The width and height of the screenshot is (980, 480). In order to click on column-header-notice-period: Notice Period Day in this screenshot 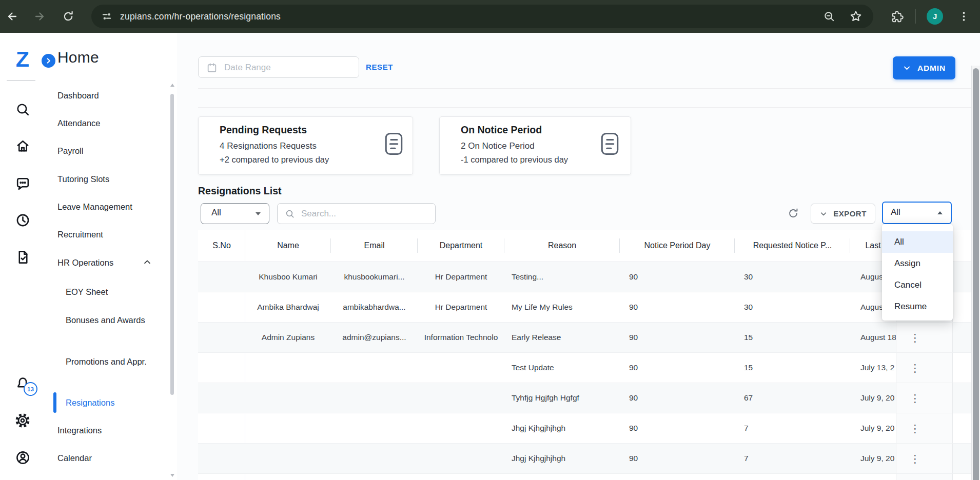, I will do `click(677, 246)`.